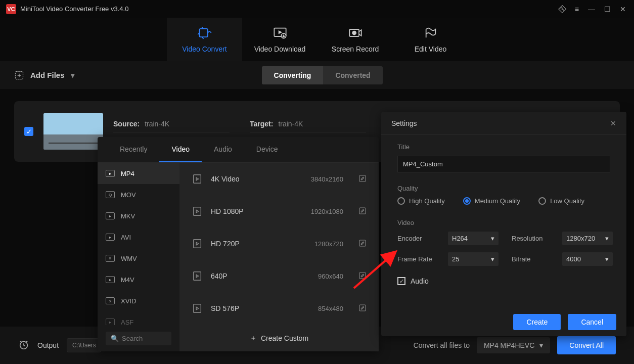  Describe the element at coordinates (420, 281) in the screenshot. I see `audio-checkbox-label: Audio` at that location.